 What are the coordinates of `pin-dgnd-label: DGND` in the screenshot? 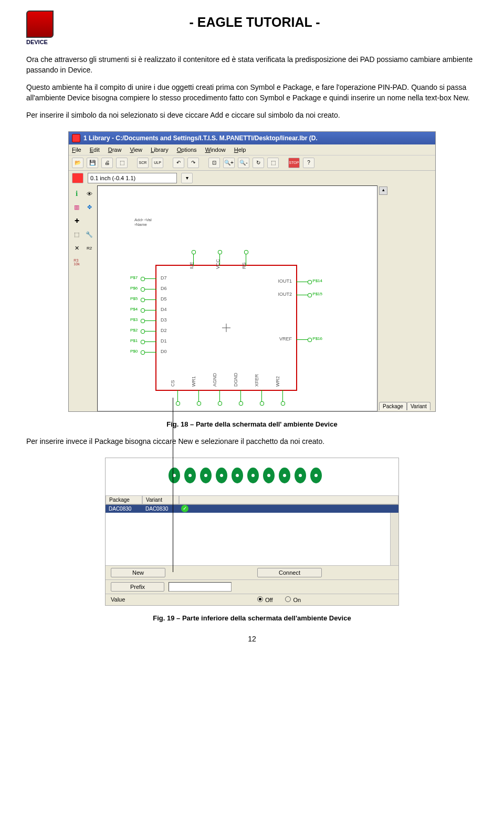 It's located at (236, 379).